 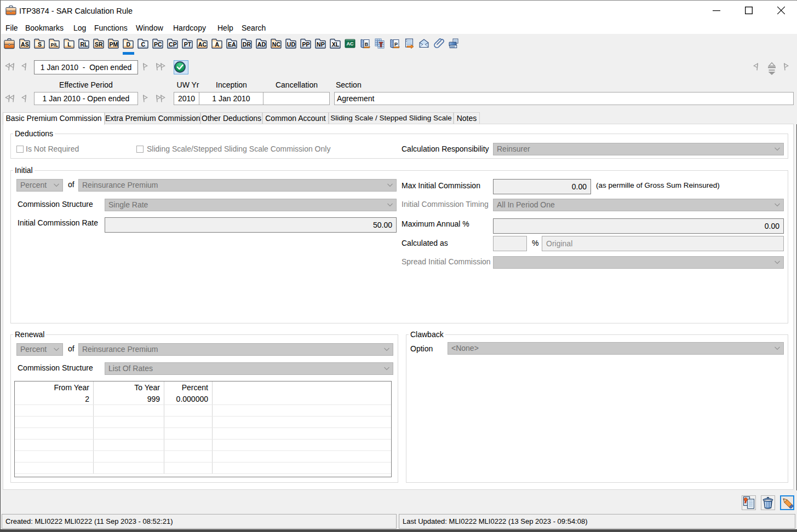 What do you see at coordinates (247, 44) in the screenshot?
I see `svg-text: DR` at bounding box center [247, 44].